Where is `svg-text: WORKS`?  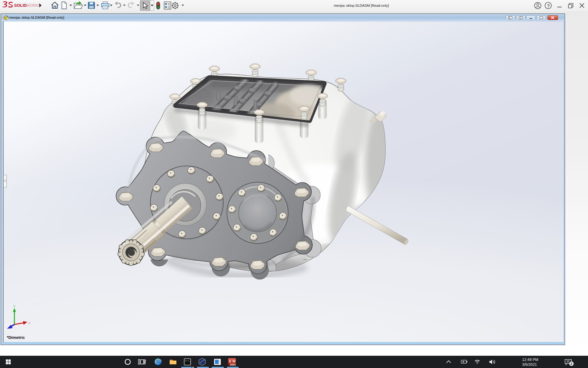 svg-text: WORKS is located at coordinates (34, 6).